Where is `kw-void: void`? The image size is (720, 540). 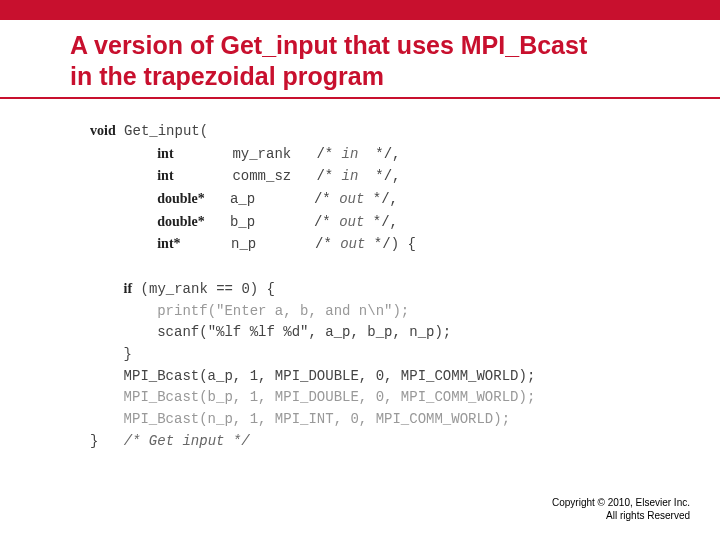
kw-void: void is located at coordinates (103, 130).